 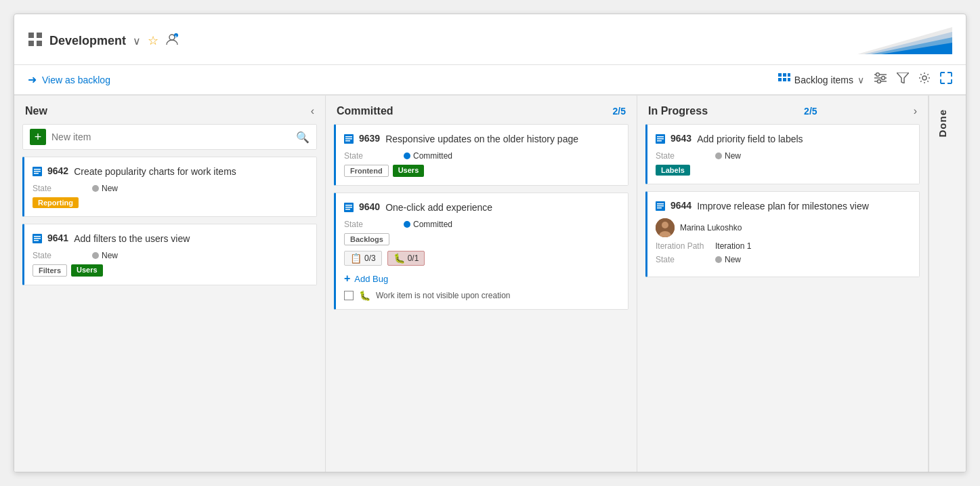 What do you see at coordinates (482, 139) in the screenshot?
I see `card-9639-title: Responsive updates on the older history …` at bounding box center [482, 139].